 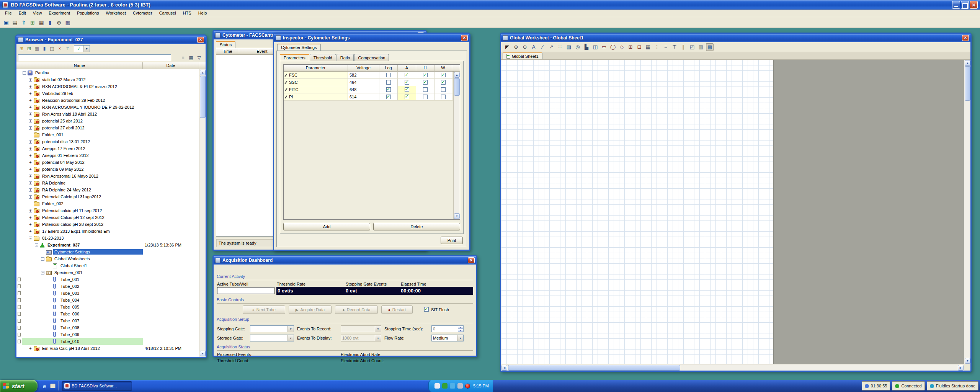 I want to click on menu-hts: HTS, so click(x=187, y=13).